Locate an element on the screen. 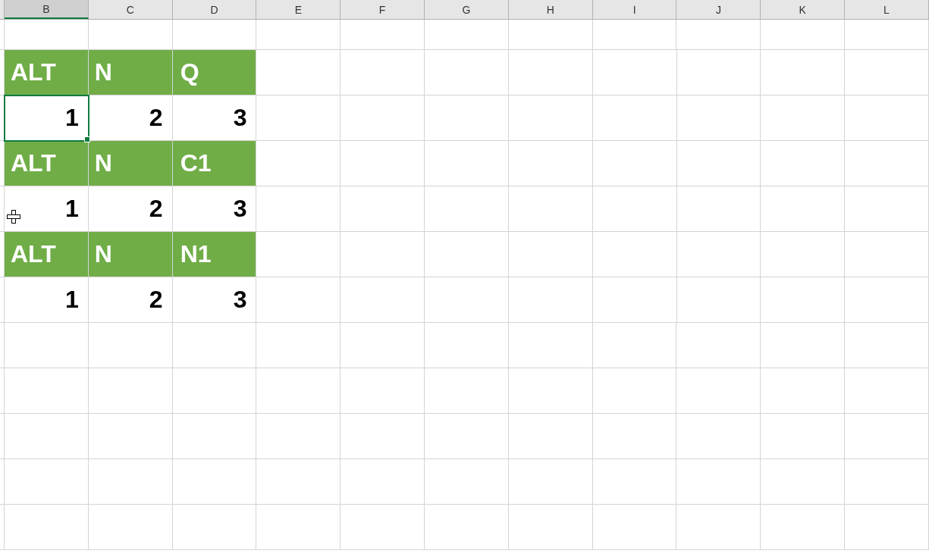 This screenshot has height=560, width=929. column-header-C: C is located at coordinates (130, 9).